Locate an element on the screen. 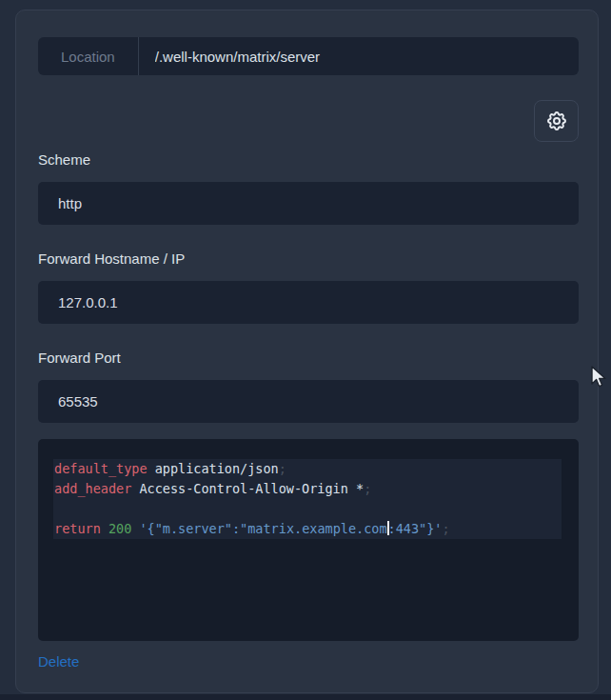  code-line is located at coordinates (307, 509).